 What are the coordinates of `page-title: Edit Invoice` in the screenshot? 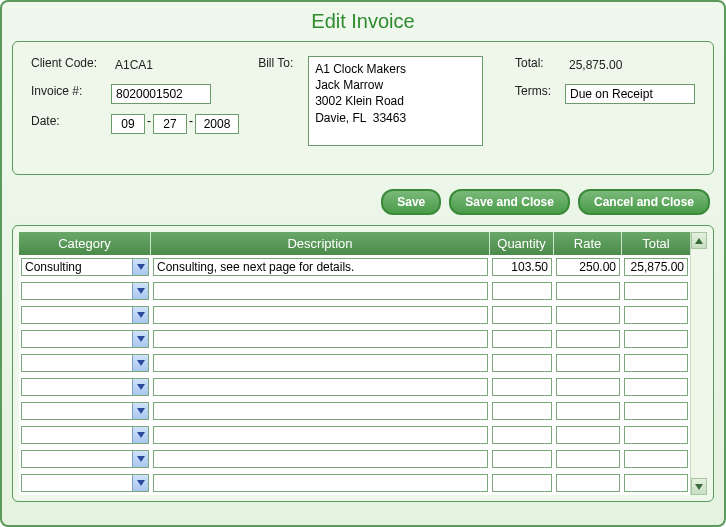 It's located at (363, 22).